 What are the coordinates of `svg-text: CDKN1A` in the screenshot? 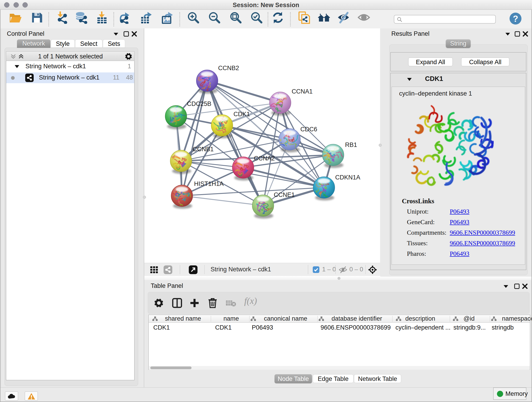 It's located at (348, 178).